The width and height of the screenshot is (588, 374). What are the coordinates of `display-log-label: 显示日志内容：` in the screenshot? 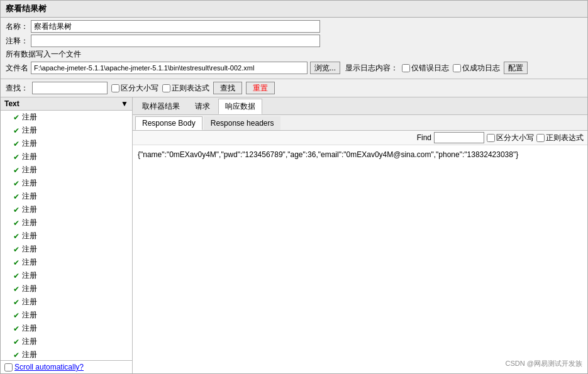 It's located at (372, 68).